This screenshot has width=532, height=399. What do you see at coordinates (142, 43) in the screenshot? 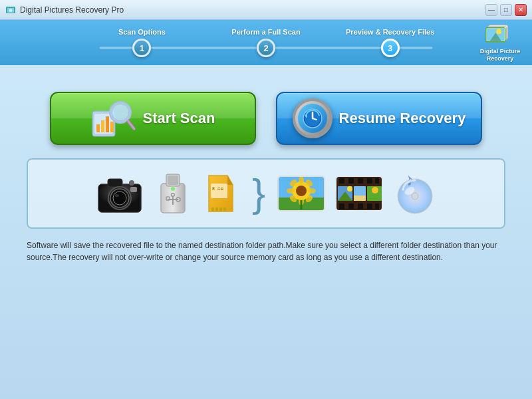
I see `step-1: Scan Options 1` at bounding box center [142, 43].